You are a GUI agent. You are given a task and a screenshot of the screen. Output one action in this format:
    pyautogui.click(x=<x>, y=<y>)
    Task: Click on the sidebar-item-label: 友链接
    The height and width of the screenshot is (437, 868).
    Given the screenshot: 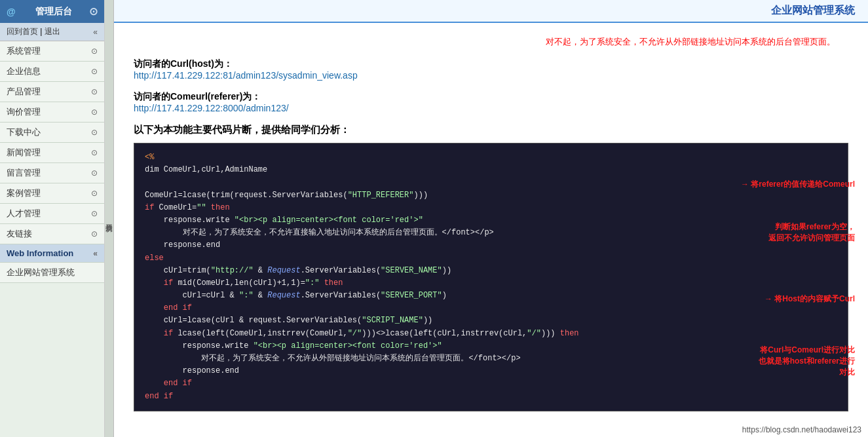 What is the action you would take?
    pyautogui.click(x=20, y=234)
    